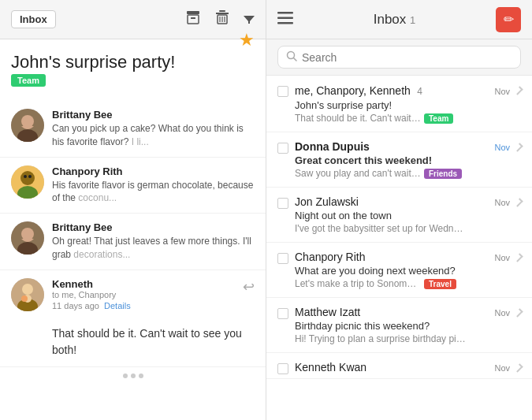  Describe the element at coordinates (153, 241) in the screenshot. I see `message-content: Brittany Bee Oh great! That just leaves …` at that location.